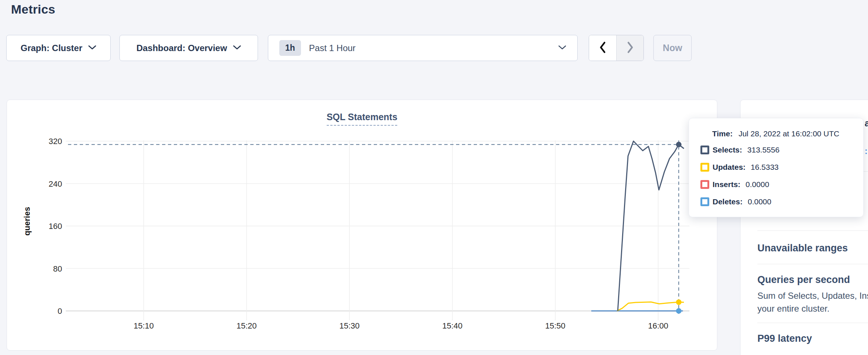 The width and height of the screenshot is (868, 355). Describe the element at coordinates (789, 134) in the screenshot. I see `tooltip-time-value: Jul 28, 2022 at 16:02:00 UTC` at that location.